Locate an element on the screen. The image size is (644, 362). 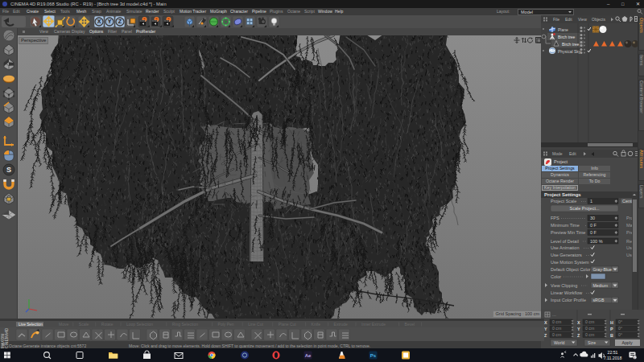
svg-text: Use Animation is located at coordinates (565, 248).